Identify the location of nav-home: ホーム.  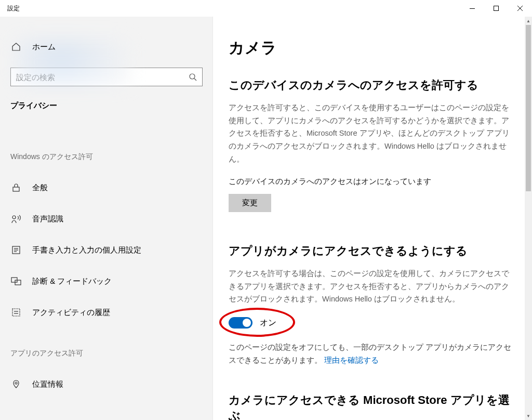
(106, 47).